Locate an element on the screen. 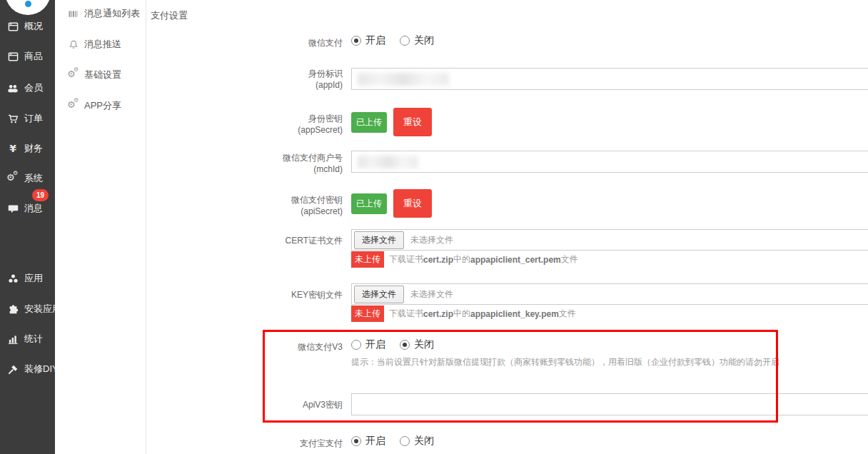 This screenshot has width=868, height=454. field-label: 支付宝支付 is located at coordinates (244, 443).